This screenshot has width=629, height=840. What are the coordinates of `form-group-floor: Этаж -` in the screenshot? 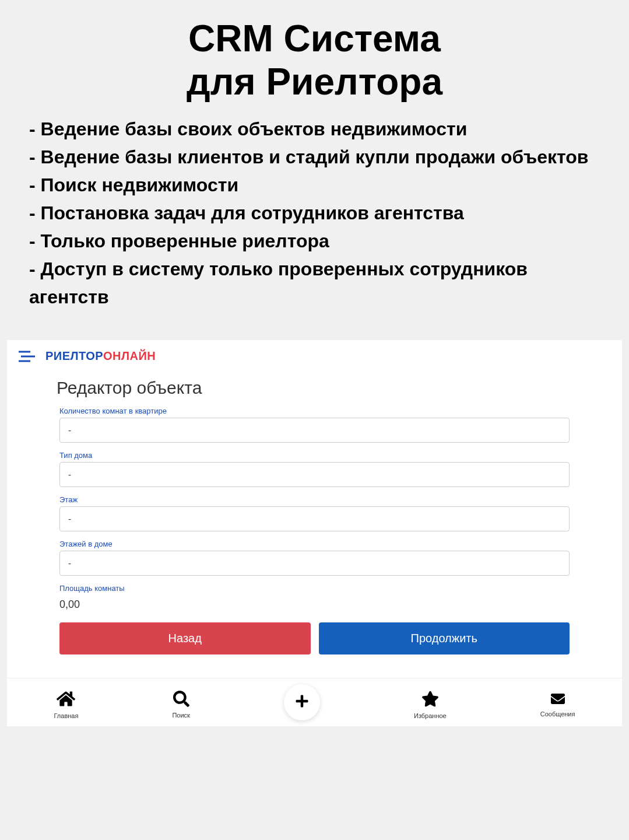 It's located at (315, 513).